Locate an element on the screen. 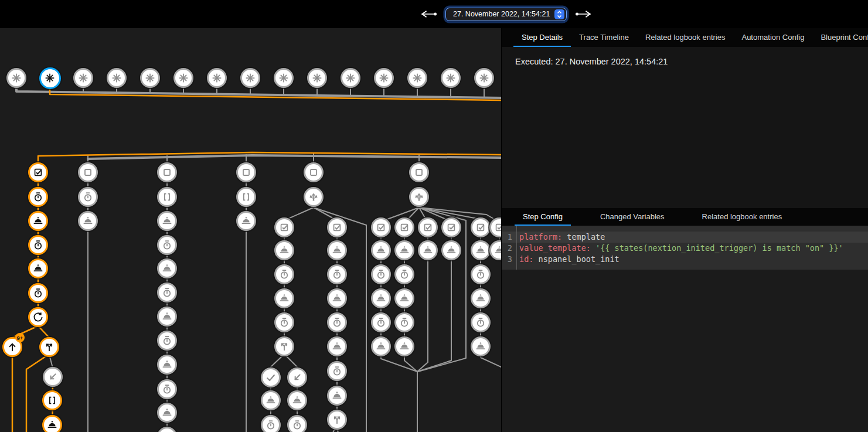  tab-related-logbook-entries-2: Related logbook entries is located at coordinates (742, 217).